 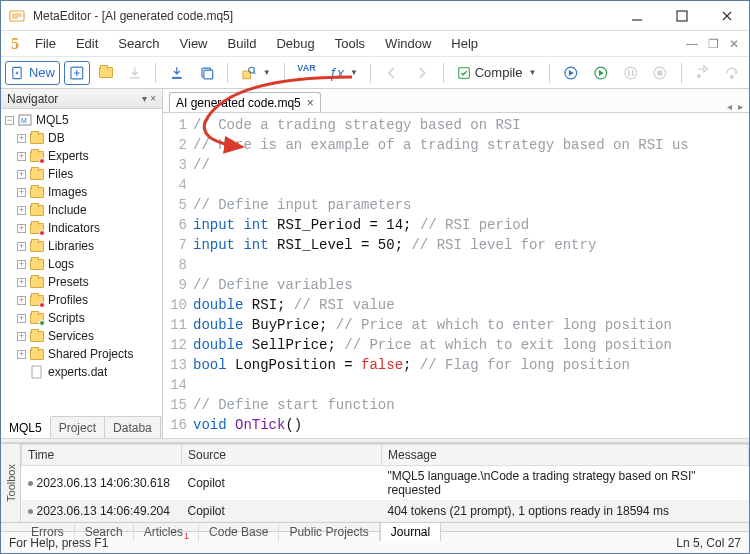 What do you see at coordinates (329, 532) in the screenshot?
I see `tab-public: Public Projects` at bounding box center [329, 532].